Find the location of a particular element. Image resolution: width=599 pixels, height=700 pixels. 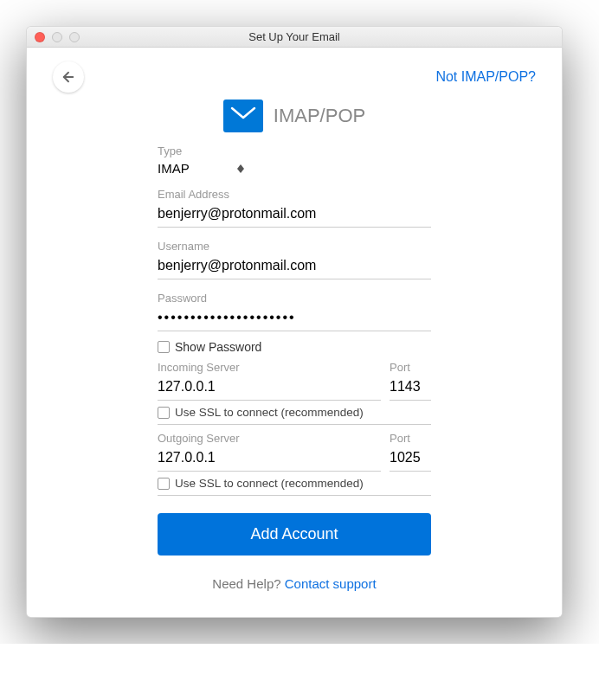

arrow-left-icon is located at coordinates (68, 77).